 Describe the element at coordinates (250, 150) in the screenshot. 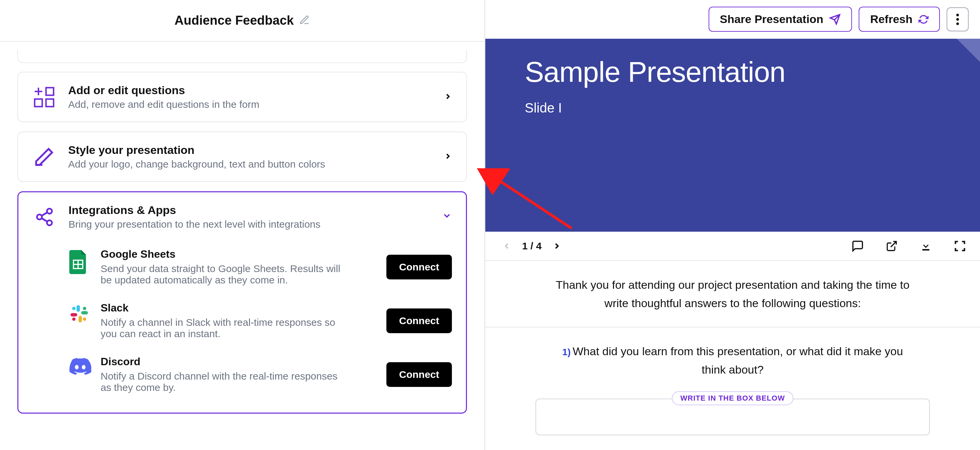

I see `card-title: Style your presentation` at that location.